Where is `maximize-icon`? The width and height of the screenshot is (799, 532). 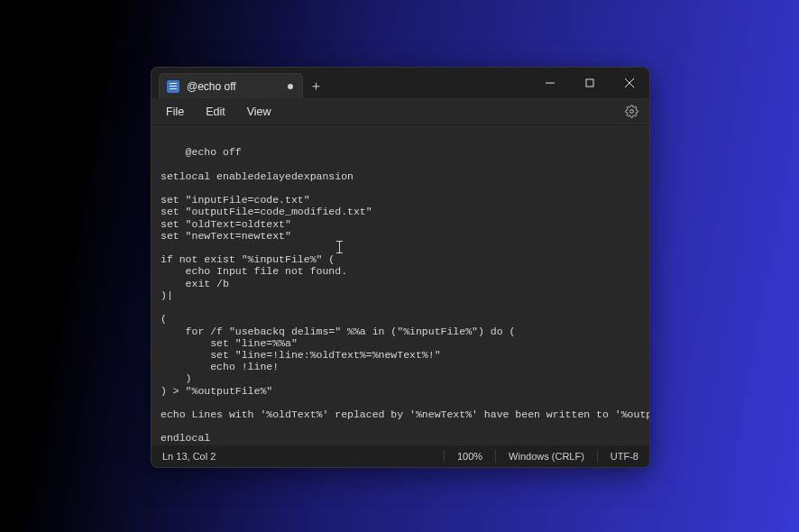
maximize-icon is located at coordinates (590, 83).